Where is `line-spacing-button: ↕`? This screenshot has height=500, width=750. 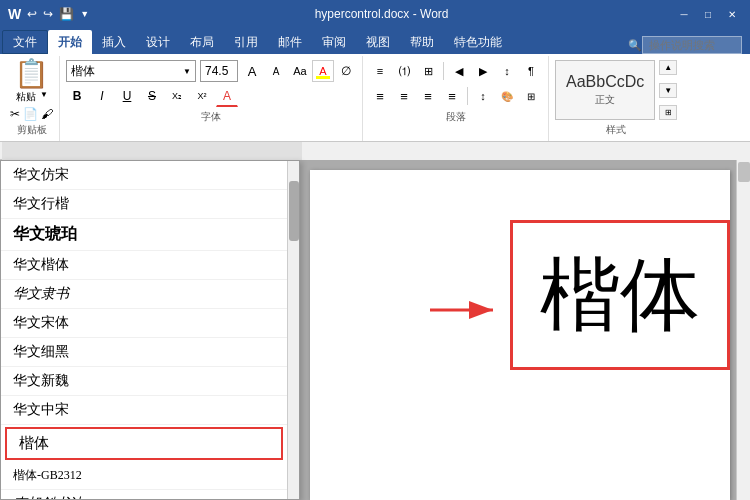 line-spacing-button: ↕ is located at coordinates (483, 96).